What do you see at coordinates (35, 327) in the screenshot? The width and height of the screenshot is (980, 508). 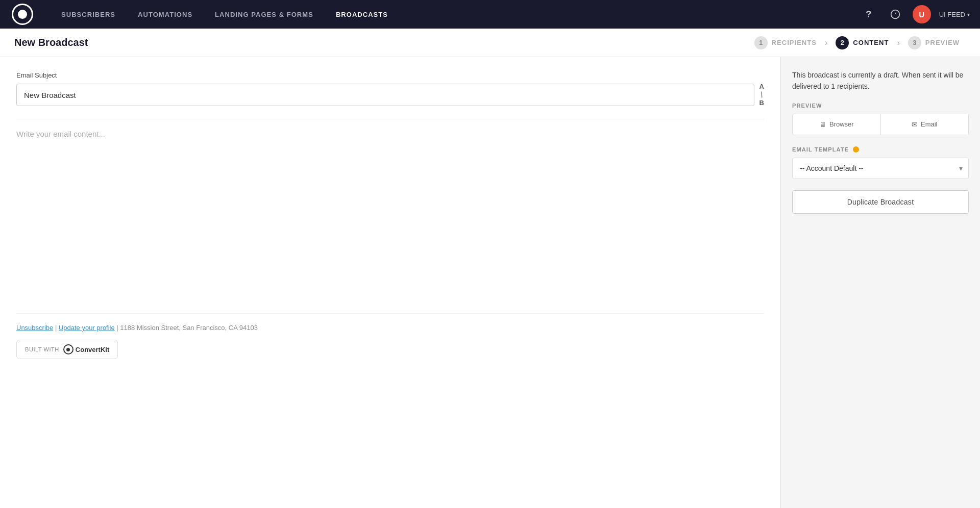 I see `unsubscribe-link: Unsubscribe` at bounding box center [35, 327].